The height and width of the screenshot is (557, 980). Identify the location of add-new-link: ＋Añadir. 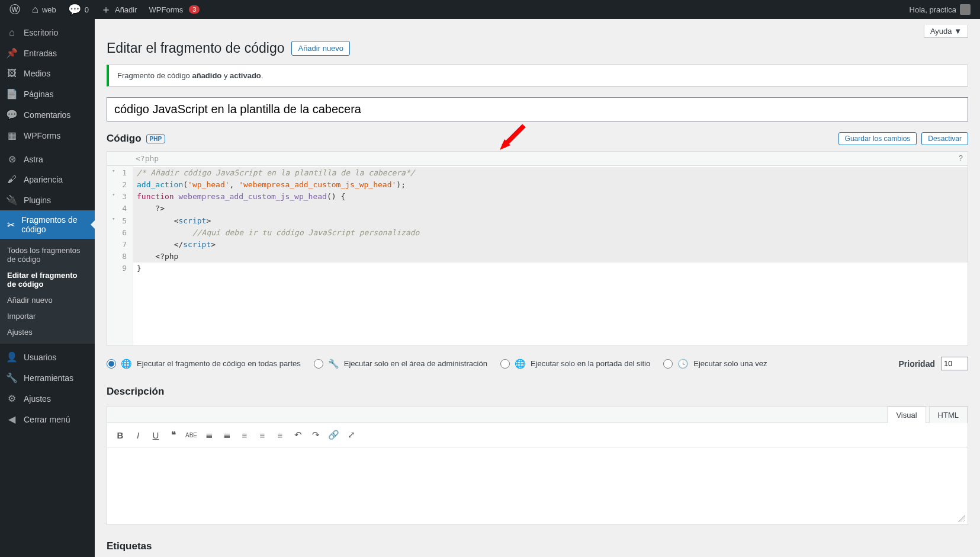
(119, 9).